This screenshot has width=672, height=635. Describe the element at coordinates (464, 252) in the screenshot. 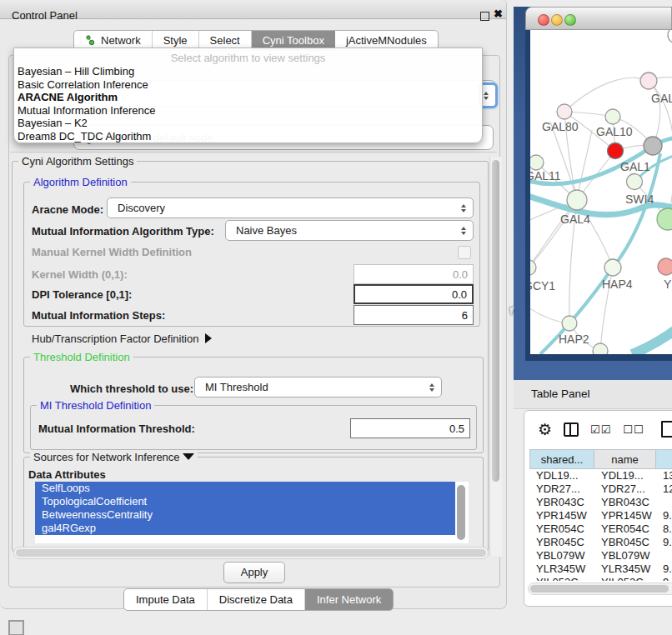

I see `manual-kernel-checkbox` at that location.